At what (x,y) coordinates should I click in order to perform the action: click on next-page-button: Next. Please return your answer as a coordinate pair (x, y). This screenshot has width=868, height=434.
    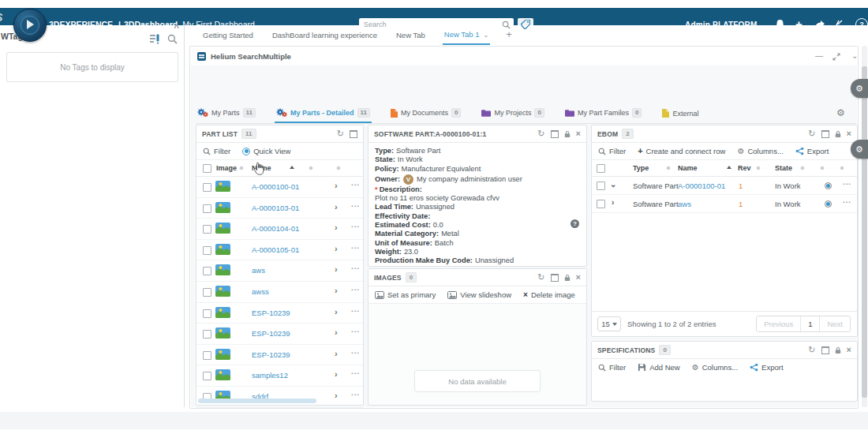
    Looking at the image, I should click on (835, 324).